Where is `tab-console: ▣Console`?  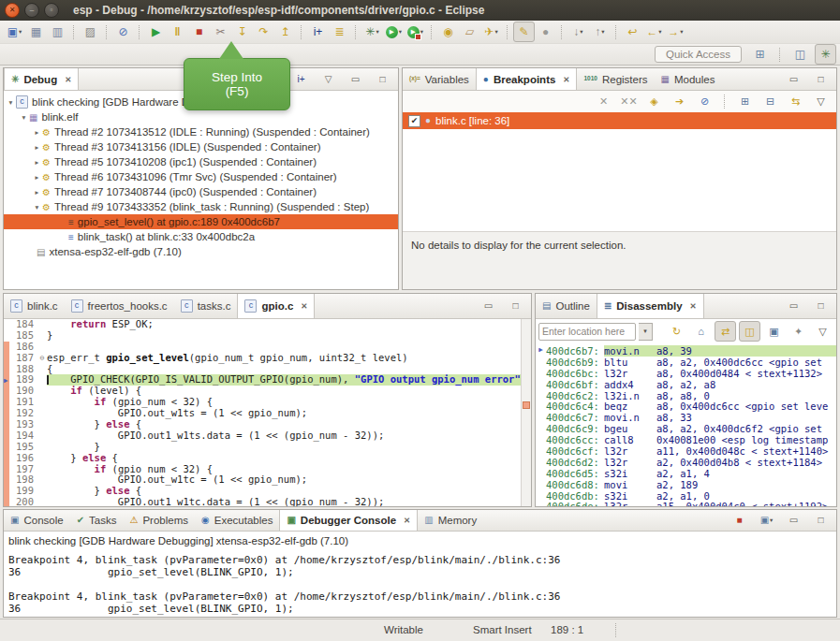
tab-console: ▣Console is located at coordinates (37, 520).